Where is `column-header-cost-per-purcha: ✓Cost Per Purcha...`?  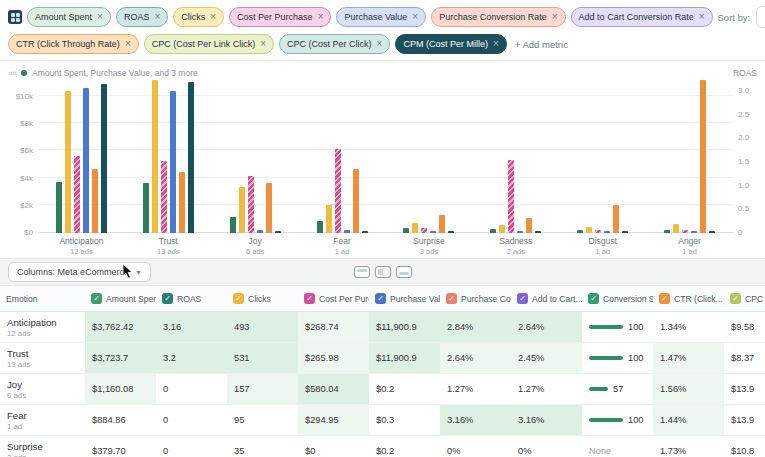 column-header-cost-per-purcha: ✓Cost Per Purcha... is located at coordinates (334, 298).